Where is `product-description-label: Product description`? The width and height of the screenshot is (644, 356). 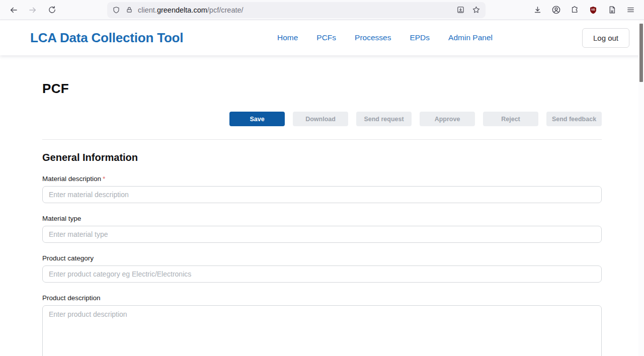 product-description-label: Product description is located at coordinates (322, 298).